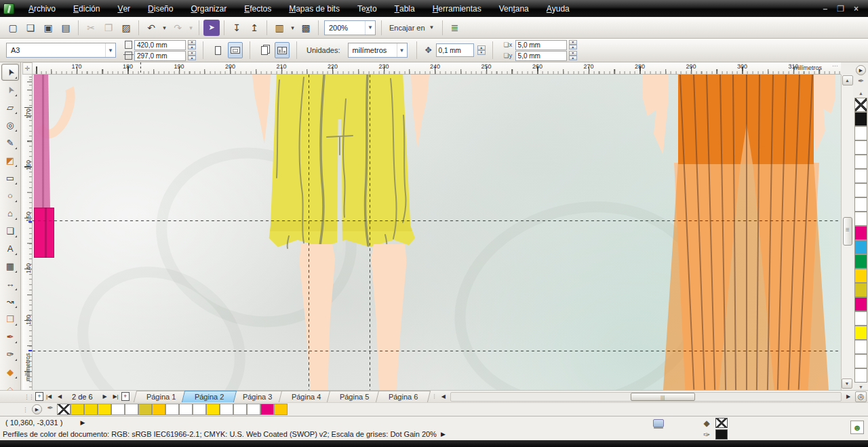 The image size is (868, 447). Describe the element at coordinates (31, 28) in the screenshot. I see `open-button: ❏` at that location.